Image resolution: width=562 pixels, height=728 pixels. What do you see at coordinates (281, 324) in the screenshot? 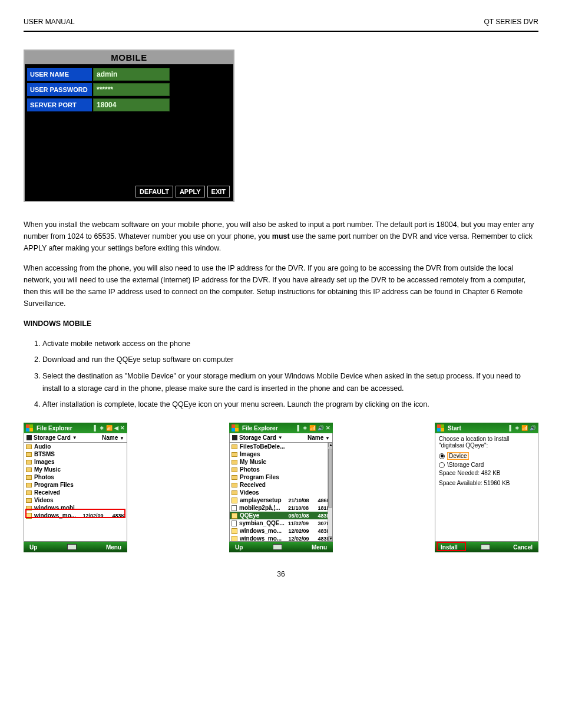
I see `heading-windows-mobile: WINDOWS MOBILE` at bounding box center [281, 324].